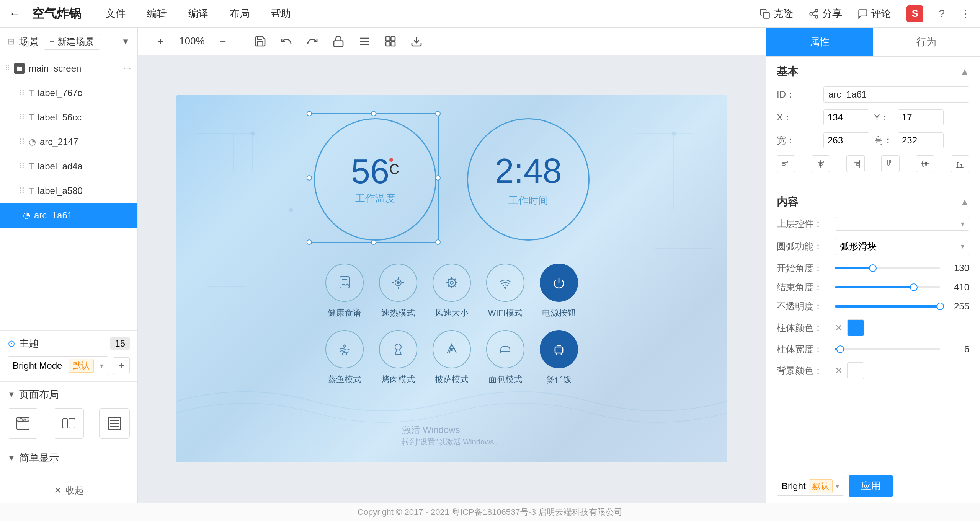 Image resolution: width=980 pixels, height=521 pixels. Describe the element at coordinates (286, 41) in the screenshot. I see `undo-button` at that location.